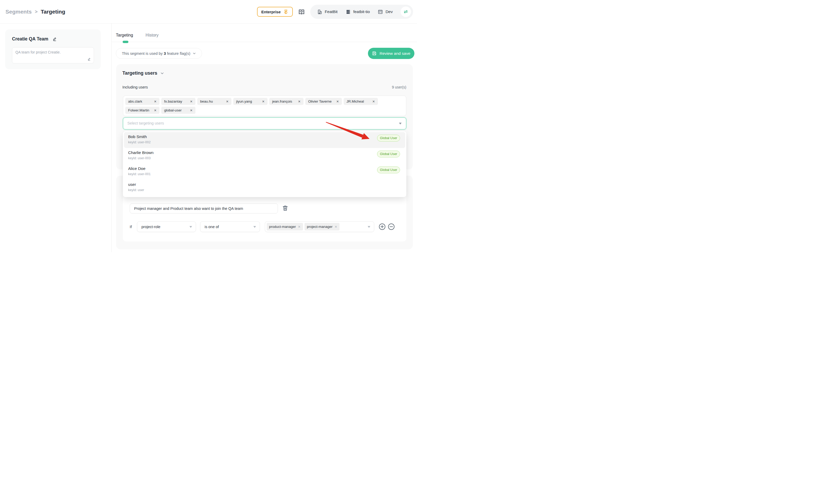 Image resolution: width=834 pixels, height=504 pixels. Describe the element at coordinates (286, 102) in the screenshot. I see `user-chip: jean.françois✕` at that location.